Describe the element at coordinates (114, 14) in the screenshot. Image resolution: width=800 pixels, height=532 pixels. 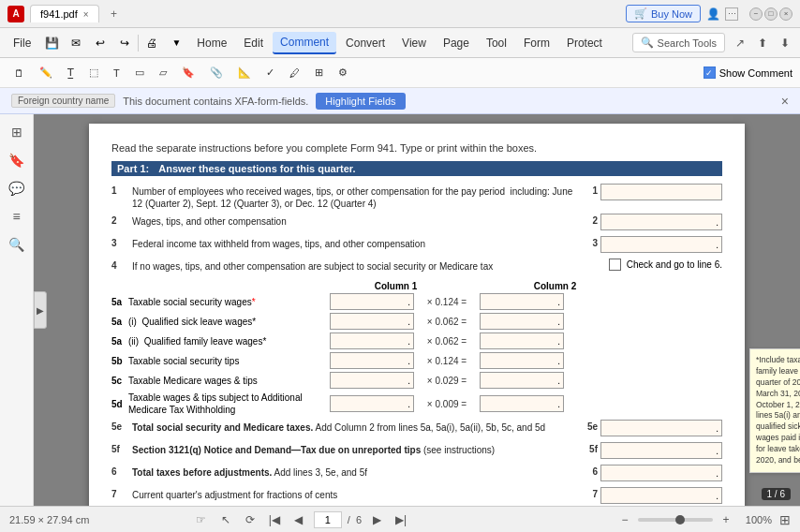
I see `new-tab-button: +` at that location.